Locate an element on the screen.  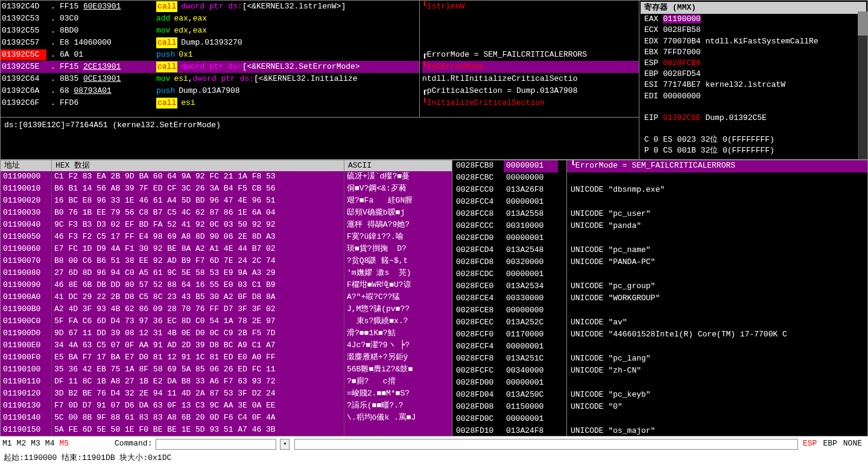
hex-ascii: 滙秤 得鶮A?9她? is located at coordinates (398, 225).